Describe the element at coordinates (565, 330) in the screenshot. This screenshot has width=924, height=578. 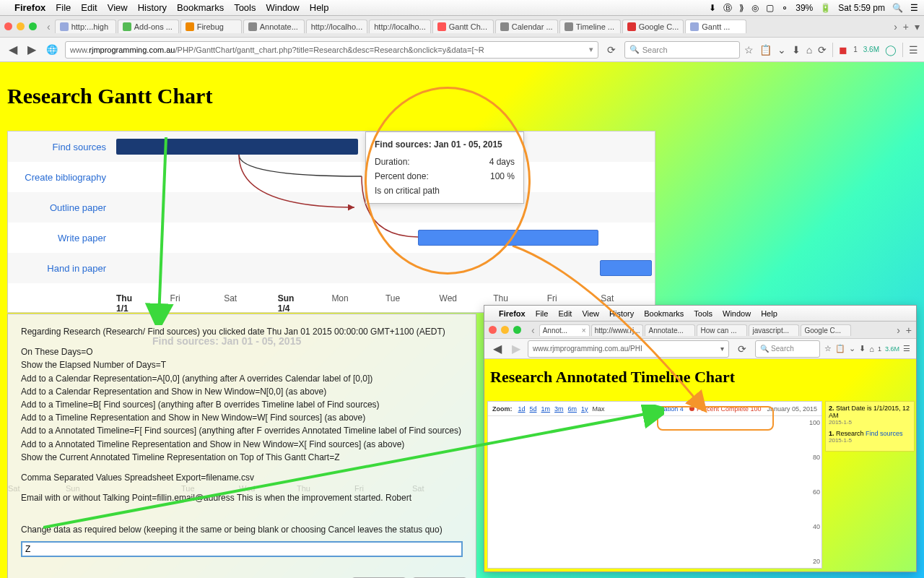
I see `inset-tab-0: Annot...×` at that location.